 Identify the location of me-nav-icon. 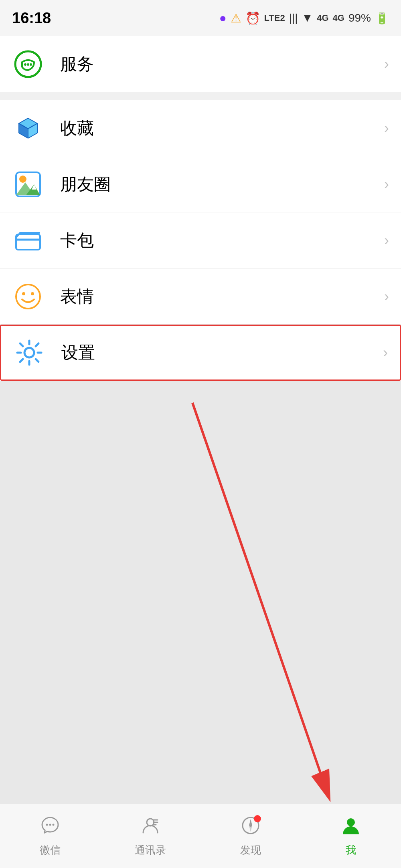
(351, 828).